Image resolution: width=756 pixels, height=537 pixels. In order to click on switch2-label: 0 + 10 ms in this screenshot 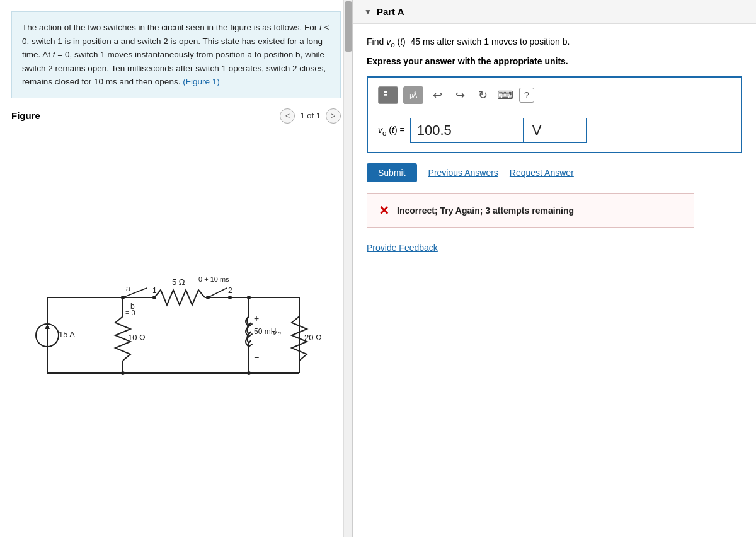, I will do `click(214, 279)`.